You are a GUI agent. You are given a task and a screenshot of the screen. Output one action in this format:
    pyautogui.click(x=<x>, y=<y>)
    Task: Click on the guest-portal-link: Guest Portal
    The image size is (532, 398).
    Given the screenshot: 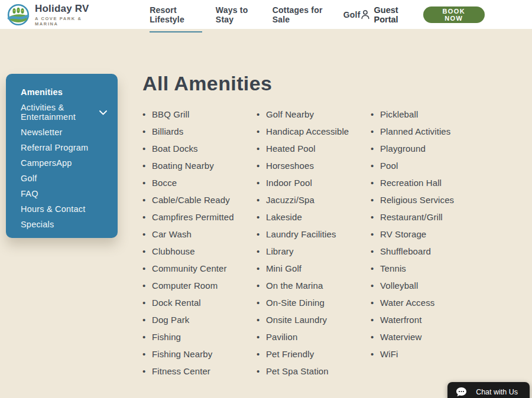 What is the action you would take?
    pyautogui.click(x=387, y=15)
    